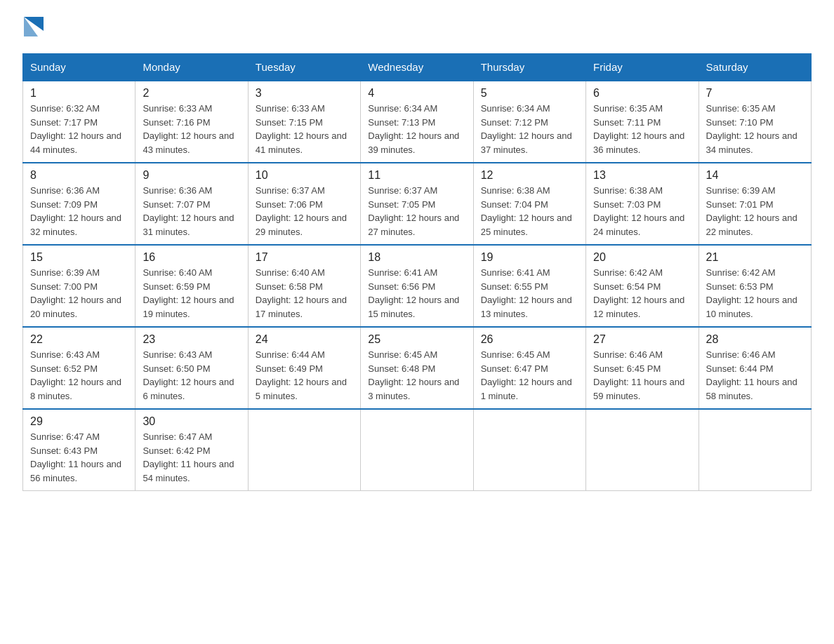 The width and height of the screenshot is (834, 644). I want to click on calendar-day-6: 6 Sunrise: 6:35 AMSunset: 7:11 PMDayligh…, so click(642, 122).